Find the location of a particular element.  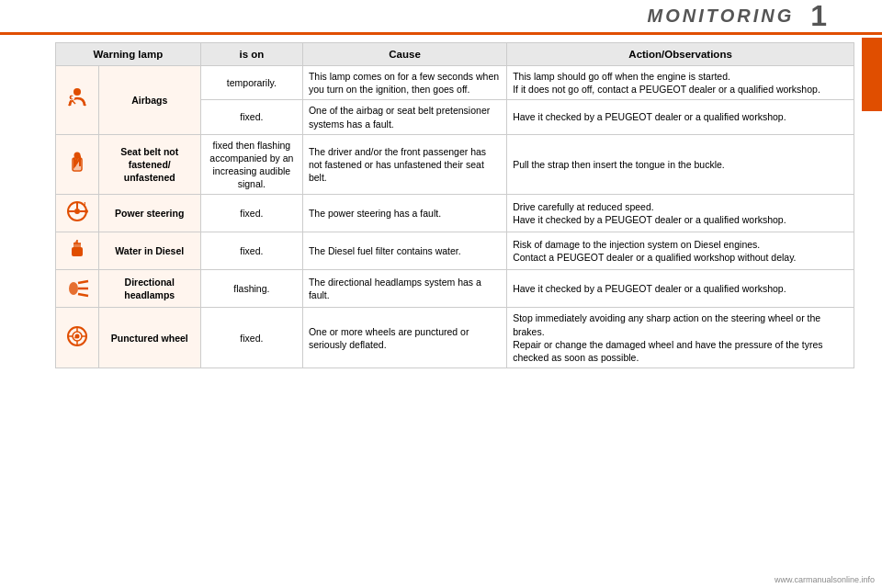

ison-cell: fixed then flashing accompanied by an in… is located at coordinates (252, 164).